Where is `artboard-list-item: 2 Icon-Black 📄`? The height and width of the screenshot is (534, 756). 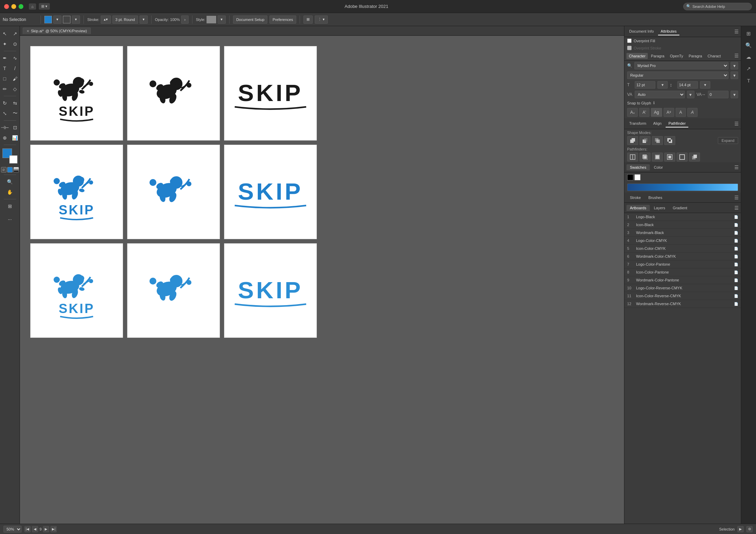
artboard-list-item: 2 Icon-Black 📄 is located at coordinates (682, 225).